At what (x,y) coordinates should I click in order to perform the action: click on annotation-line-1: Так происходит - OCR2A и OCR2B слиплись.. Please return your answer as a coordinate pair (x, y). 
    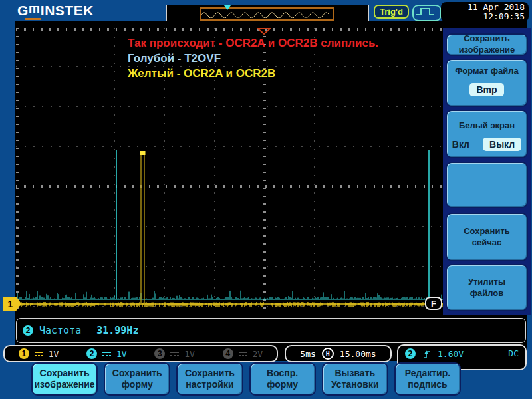
    Looking at the image, I should click on (253, 43).